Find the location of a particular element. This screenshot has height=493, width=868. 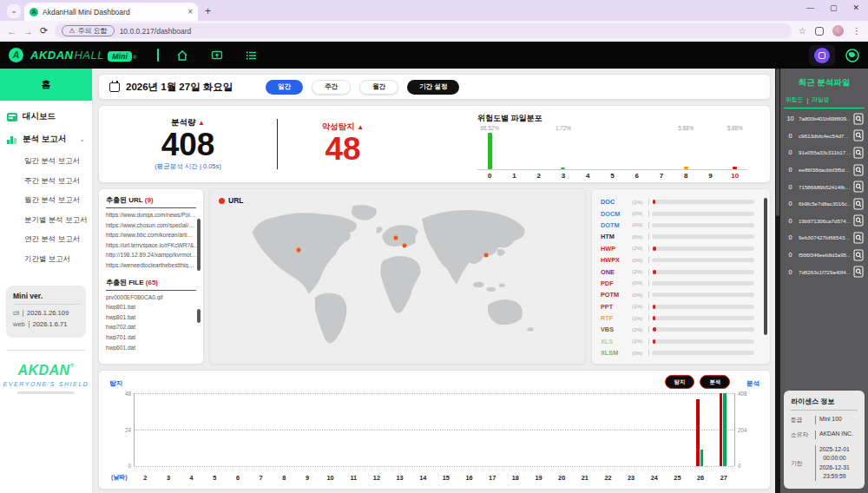

file-list-item: hwp701.dat is located at coordinates (151, 337).